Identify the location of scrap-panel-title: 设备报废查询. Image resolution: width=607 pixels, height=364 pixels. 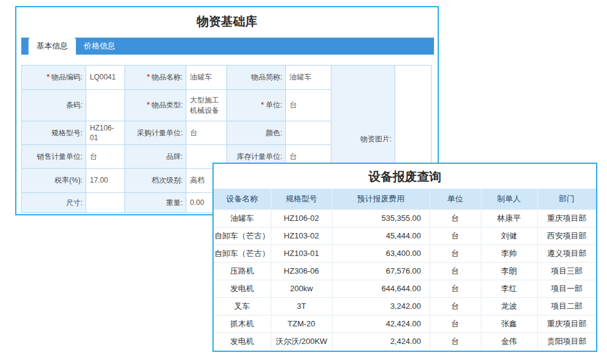
(405, 177).